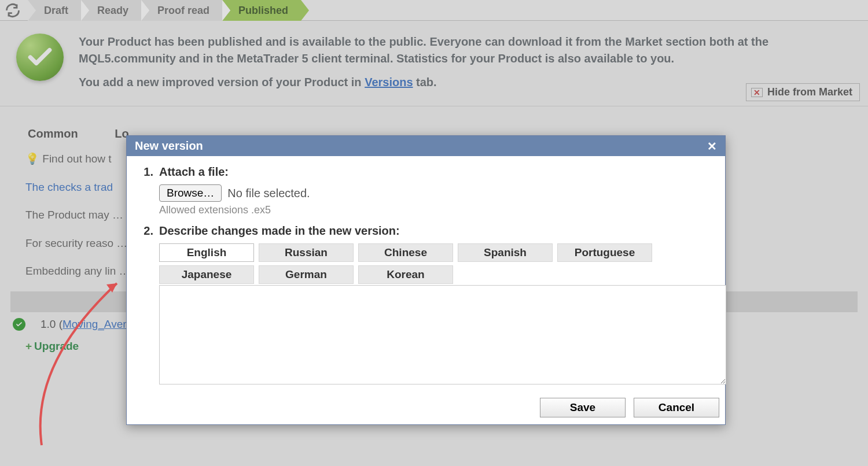 The width and height of the screenshot is (868, 466). Describe the element at coordinates (406, 275) in the screenshot. I see `lang-tab-korean: Korean` at that location.